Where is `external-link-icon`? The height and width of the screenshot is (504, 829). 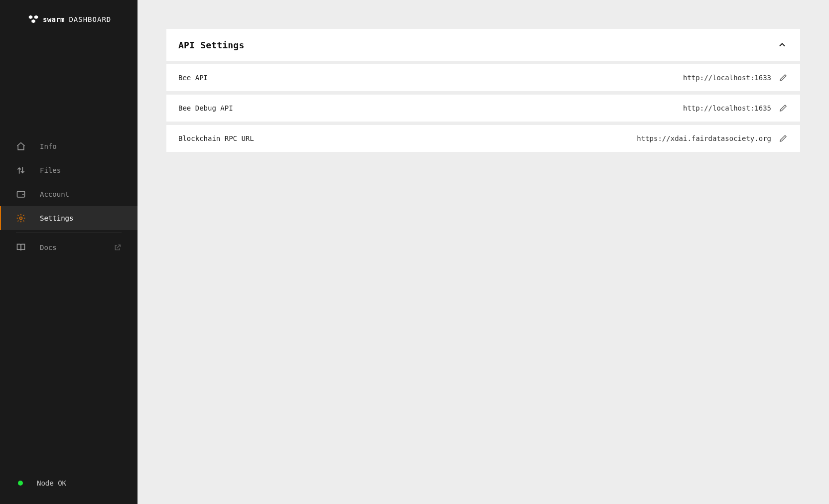 external-link-icon is located at coordinates (118, 248).